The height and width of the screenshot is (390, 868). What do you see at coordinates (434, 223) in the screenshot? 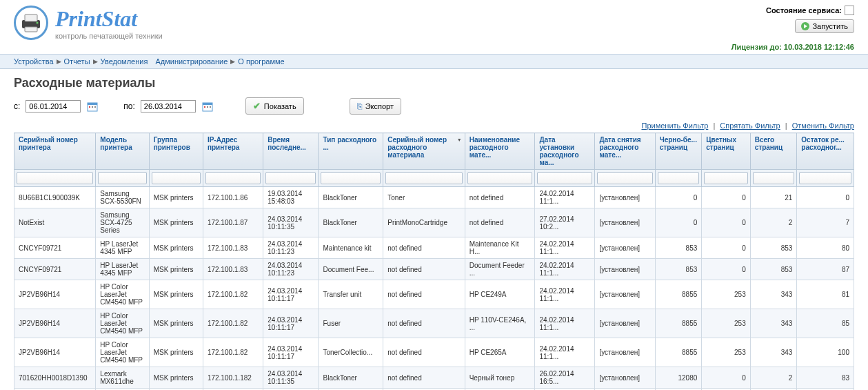
I see `table-row: NotExistSamsung SCX-4725 SeriesMSK print…` at bounding box center [434, 223].